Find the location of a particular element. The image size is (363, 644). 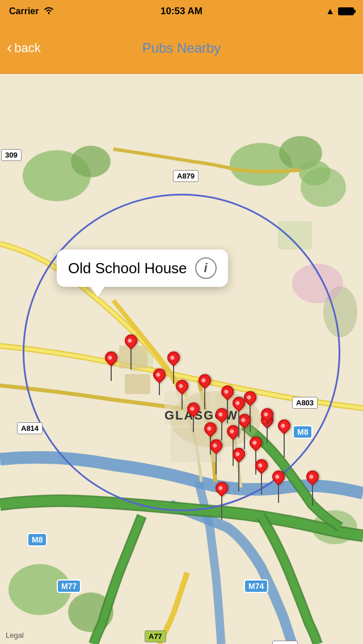

popup-pub-name: Old School House is located at coordinates (128, 269).